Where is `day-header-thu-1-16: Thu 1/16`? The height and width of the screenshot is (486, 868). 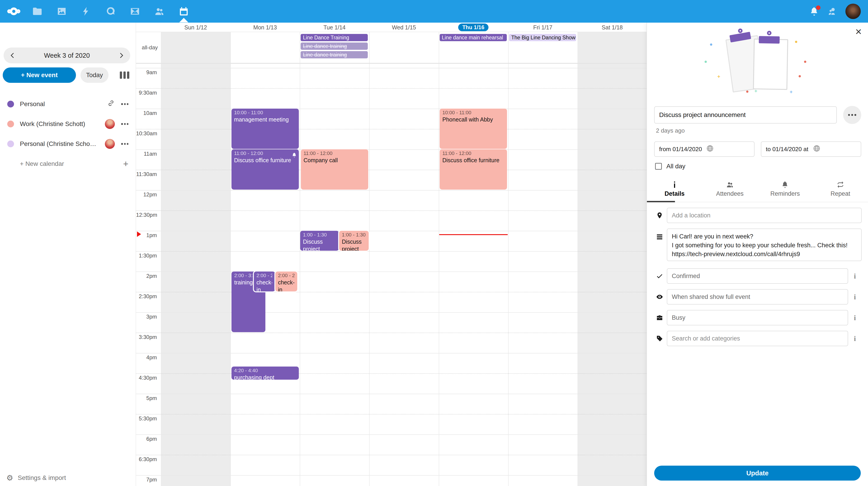
day-header-thu-1-16: Thu 1/16 is located at coordinates (473, 27).